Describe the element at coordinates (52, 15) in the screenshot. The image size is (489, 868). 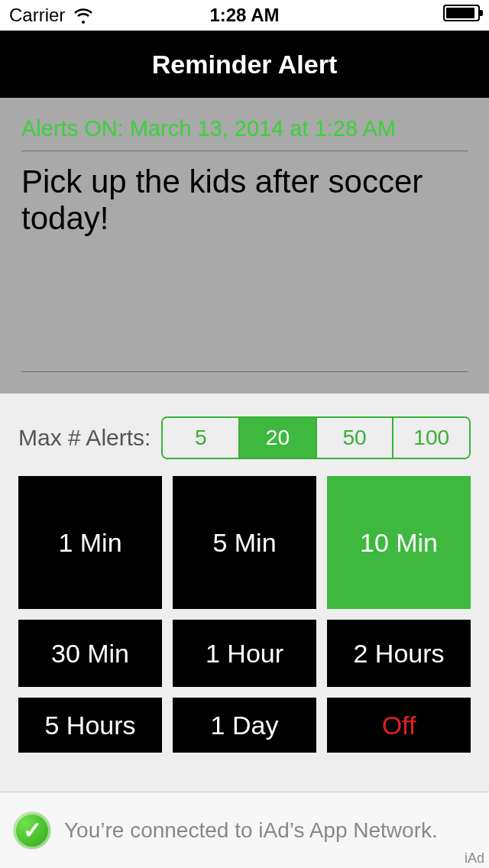
I see `status-left: Carrier` at that location.